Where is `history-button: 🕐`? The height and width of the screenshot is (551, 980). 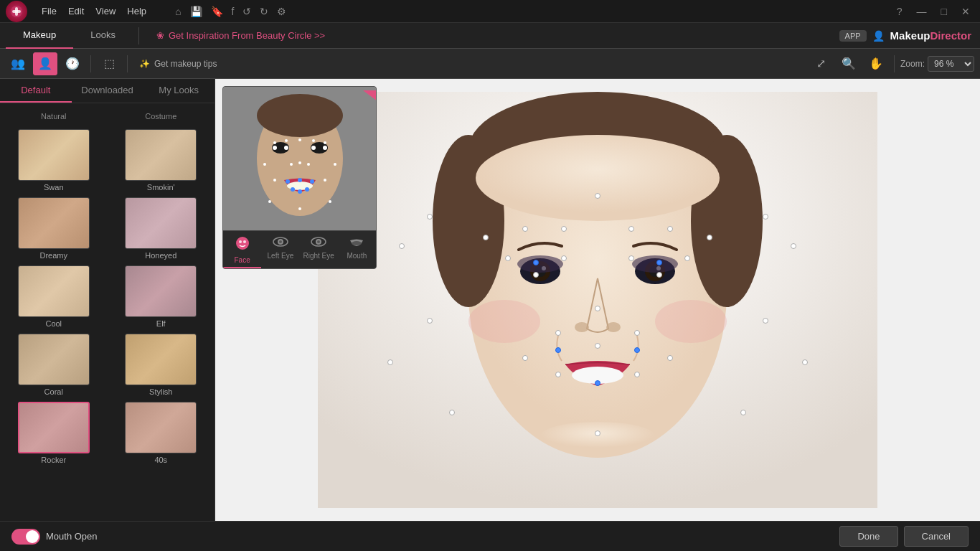
history-button: 🕐 is located at coordinates (72, 64).